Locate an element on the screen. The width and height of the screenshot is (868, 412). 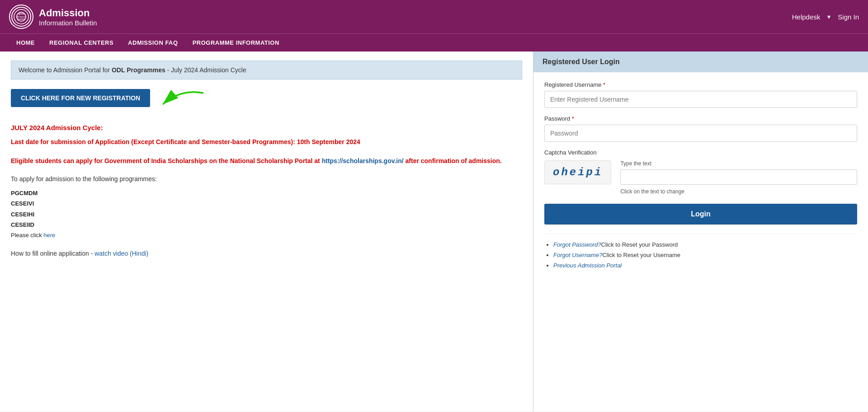
ignou-logo: ignou THE PEOPLE'S UNIVERSITY is located at coordinates (21, 17).